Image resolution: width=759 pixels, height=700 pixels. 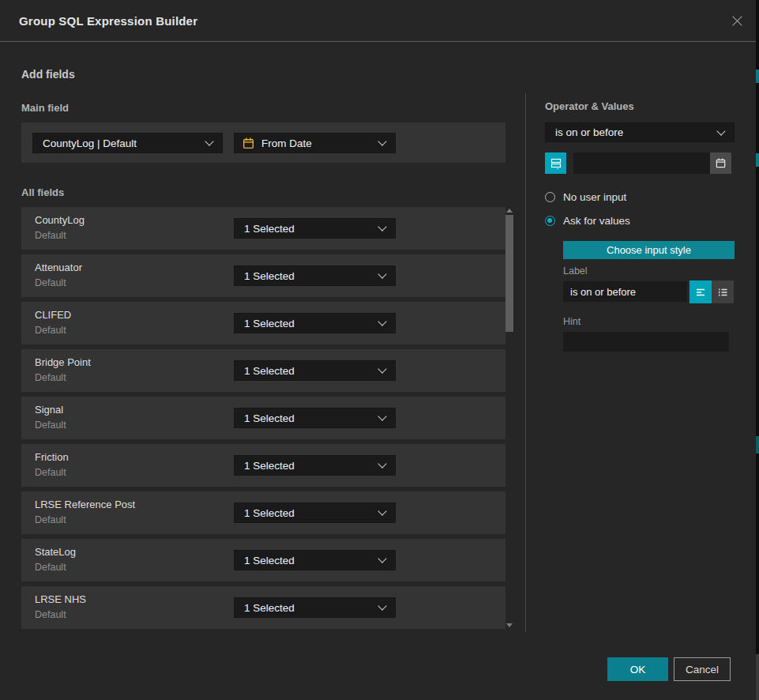 What do you see at coordinates (597, 221) in the screenshot?
I see `radio-label: Ask for values` at bounding box center [597, 221].